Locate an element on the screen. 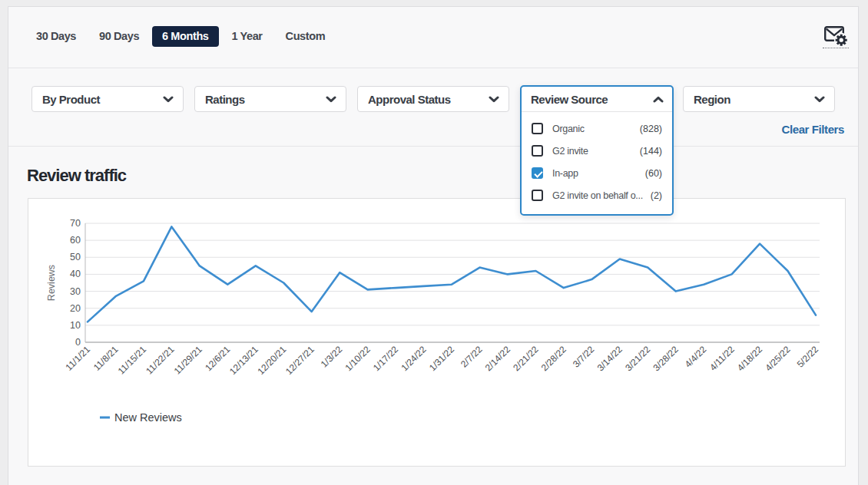 This screenshot has width=868, height=485. svg-text: 12/20/21 is located at coordinates (272, 361).